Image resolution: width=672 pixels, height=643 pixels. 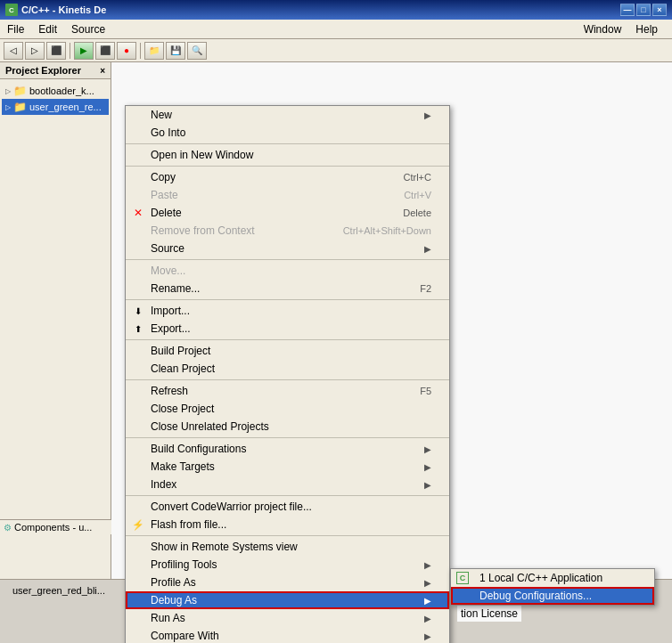 I want to click on toolbar-btn-6: ●, so click(x=127, y=51).